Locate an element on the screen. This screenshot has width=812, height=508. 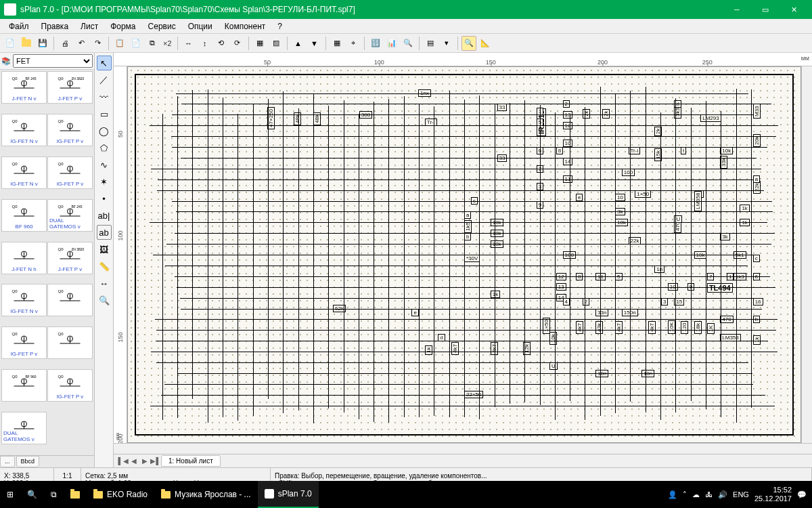
schematic-label: M33 is located at coordinates (757, 111).